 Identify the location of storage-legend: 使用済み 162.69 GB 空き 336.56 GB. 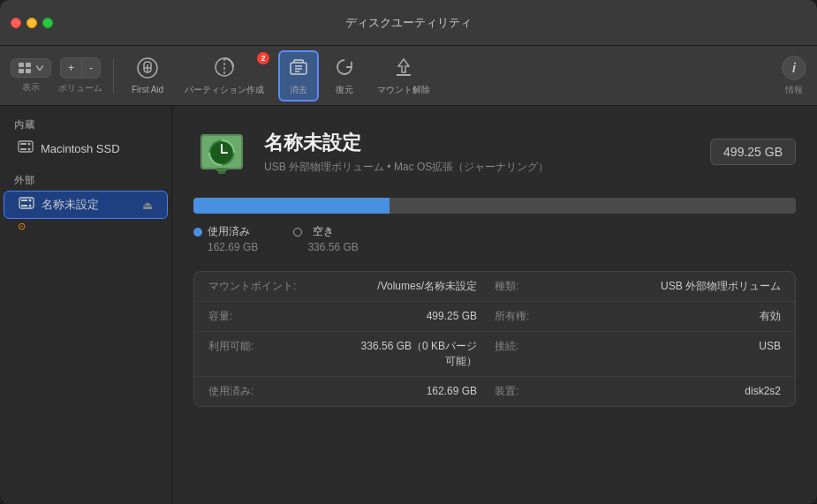
(495, 238).